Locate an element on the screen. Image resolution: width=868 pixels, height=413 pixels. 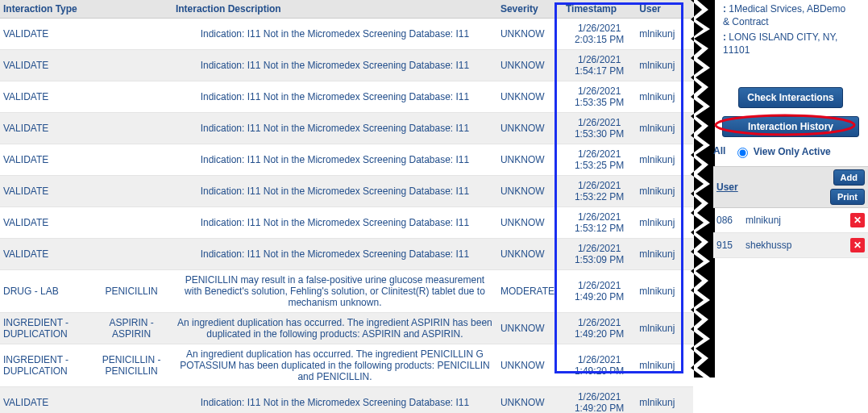
row-user: mlnikunj is located at coordinates (798, 220).